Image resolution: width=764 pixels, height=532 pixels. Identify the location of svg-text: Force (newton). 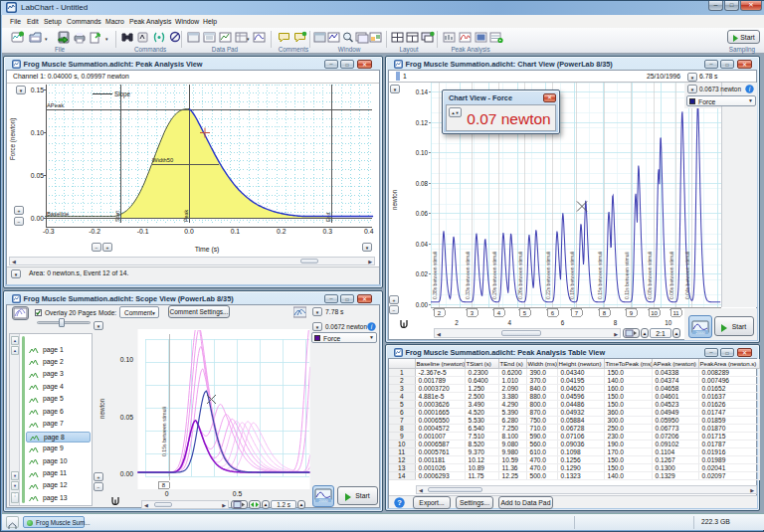
(13, 139).